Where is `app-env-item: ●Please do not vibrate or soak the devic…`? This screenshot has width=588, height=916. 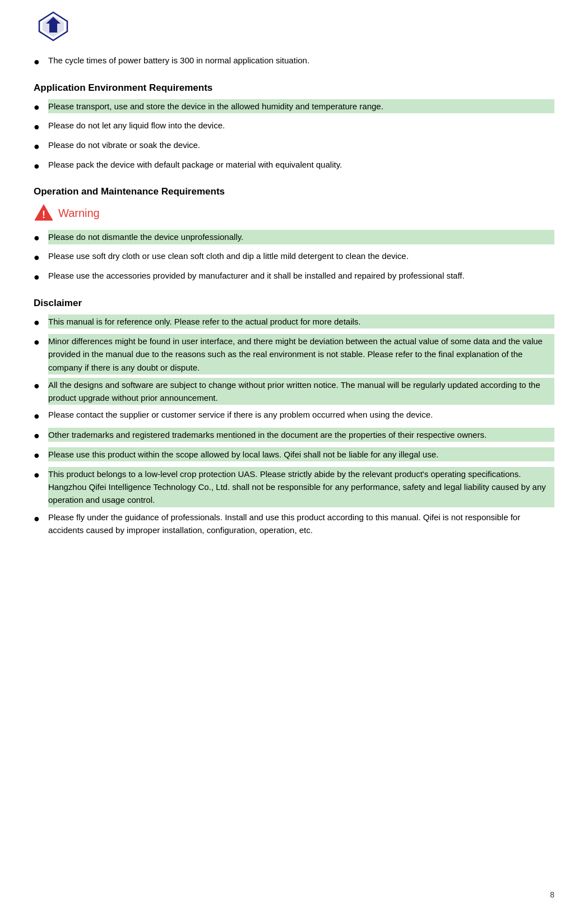 app-env-item: ●Please do not vibrate or soak the devic… is located at coordinates (294, 147).